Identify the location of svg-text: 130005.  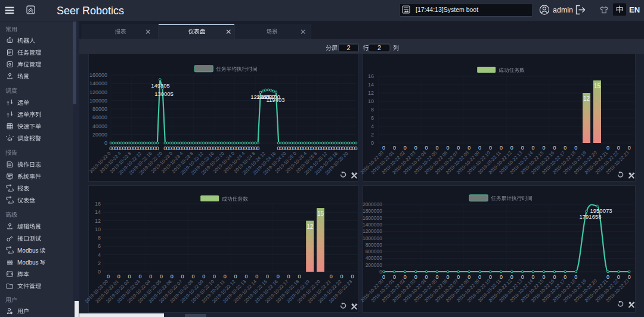
(164, 94).